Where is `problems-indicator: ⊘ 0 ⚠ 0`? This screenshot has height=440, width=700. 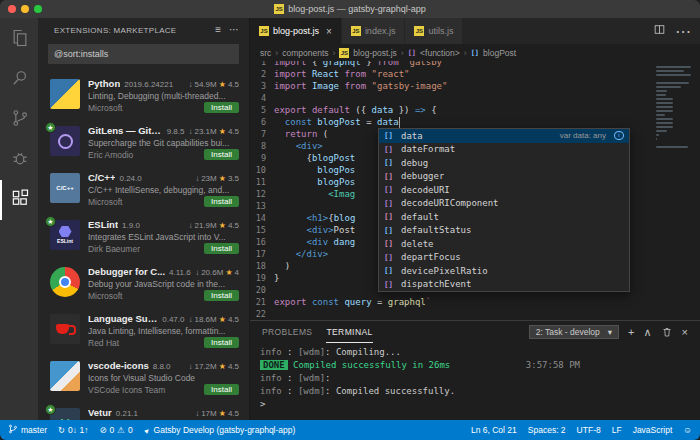
problems-indicator: ⊘ 0 ⚠ 0 is located at coordinates (116, 430).